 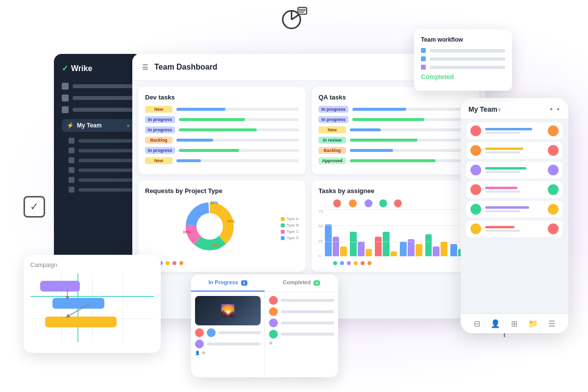 I want to click on assignee-chart-title: Tasks by assignee, so click(x=395, y=191).